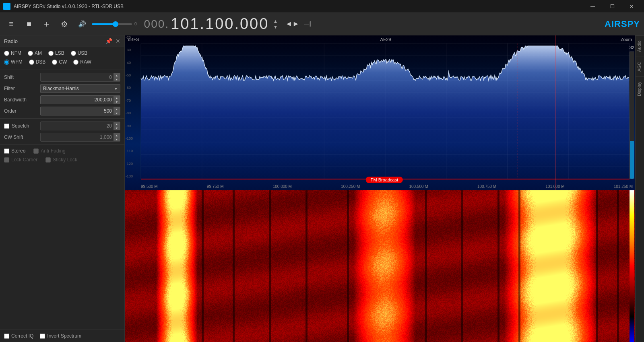 This screenshot has height=342, width=644. Describe the element at coordinates (19, 336) in the screenshot. I see `correct-iq-check: Correct IQ` at that location.